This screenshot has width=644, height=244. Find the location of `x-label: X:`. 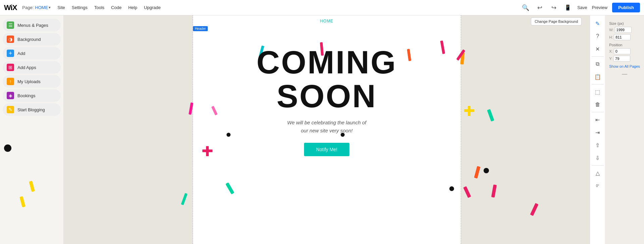

x-label: X: is located at coordinates (611, 51).